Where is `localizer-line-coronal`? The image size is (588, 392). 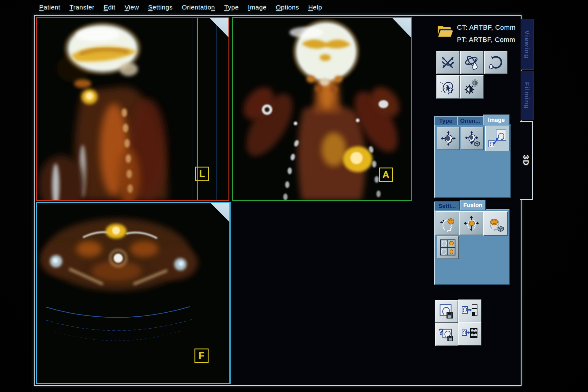
localizer-line-coronal is located at coordinates (193, 109).